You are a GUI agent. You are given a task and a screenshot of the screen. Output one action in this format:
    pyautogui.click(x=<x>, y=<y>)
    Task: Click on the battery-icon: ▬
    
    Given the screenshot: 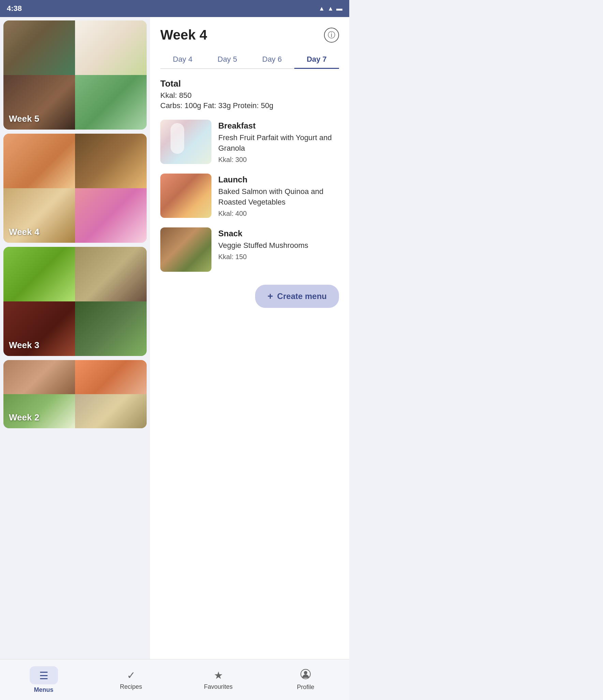 What is the action you would take?
    pyautogui.click(x=339, y=9)
    